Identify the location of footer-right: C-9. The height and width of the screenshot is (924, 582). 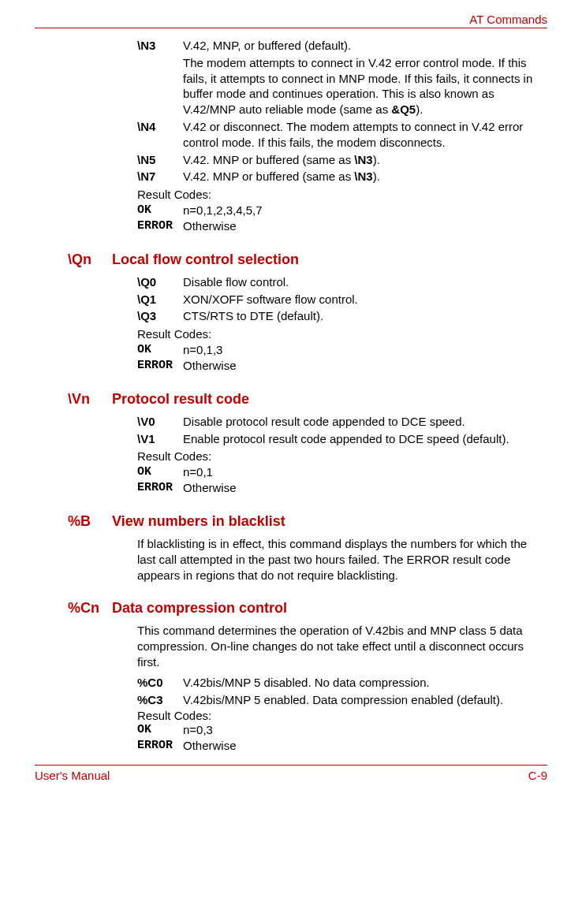
(538, 776).